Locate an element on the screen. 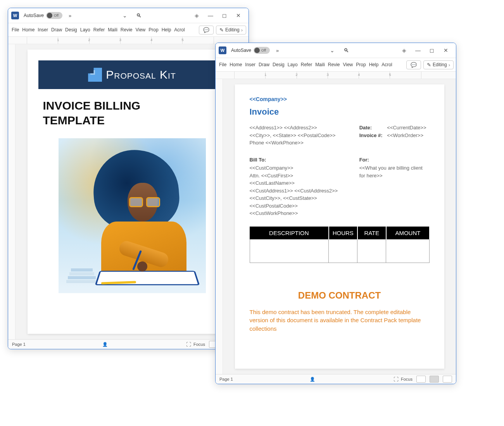 This screenshot has width=504, height=426. invoice-header-block: <<Address1>> <<Address2>> <<City>>, <<St… is located at coordinates (340, 136).